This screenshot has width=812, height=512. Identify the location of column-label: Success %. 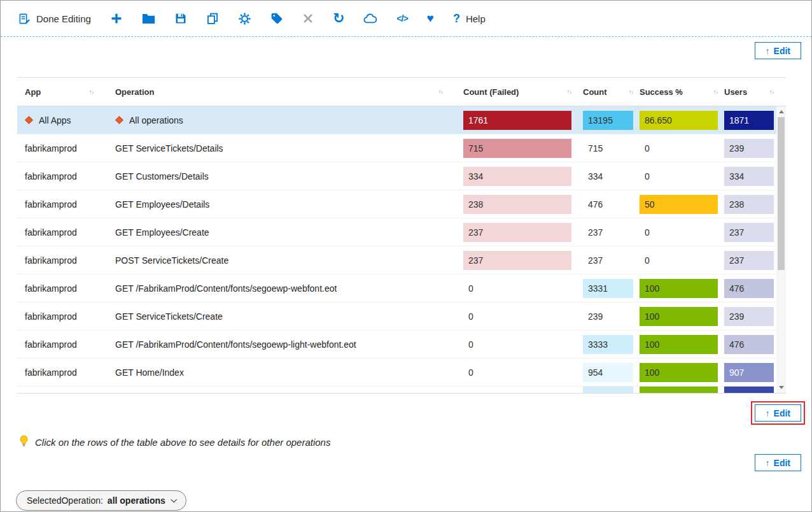
(661, 92).